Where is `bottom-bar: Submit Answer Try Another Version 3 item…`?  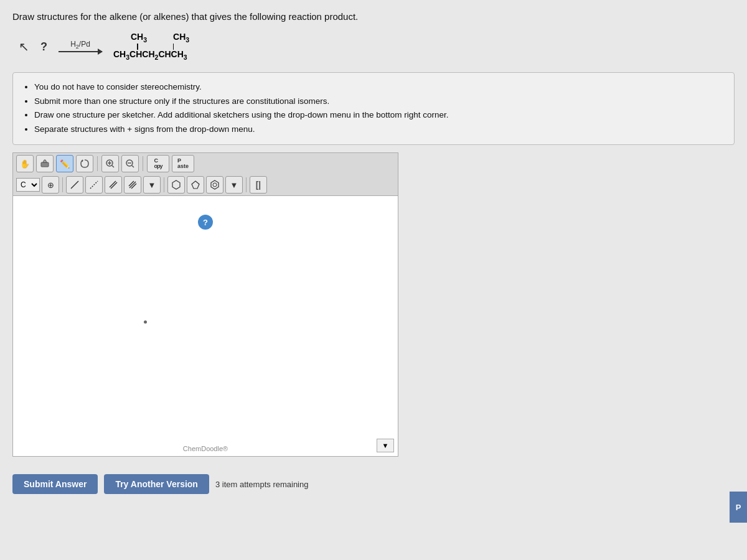
bottom-bar: Submit Answer Try Another Version 3 item… is located at coordinates (374, 487).